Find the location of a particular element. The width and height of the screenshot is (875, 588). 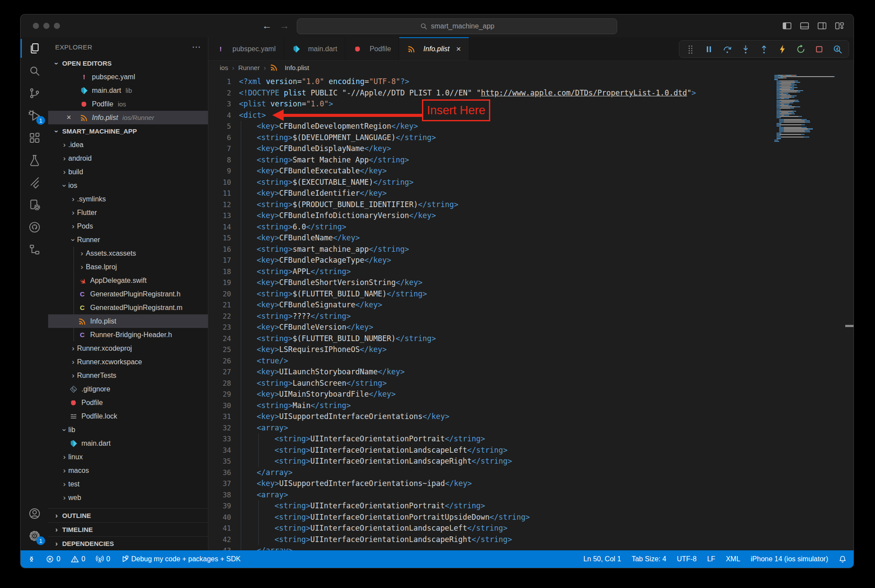

layout-panel-icon is located at coordinates (805, 26).